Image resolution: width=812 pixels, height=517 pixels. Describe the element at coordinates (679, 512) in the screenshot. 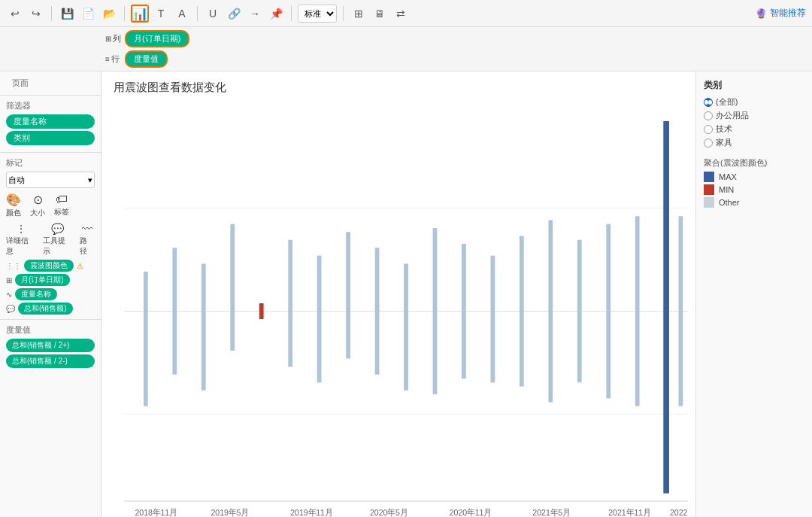

I see `svg-text: 2022` at that location.